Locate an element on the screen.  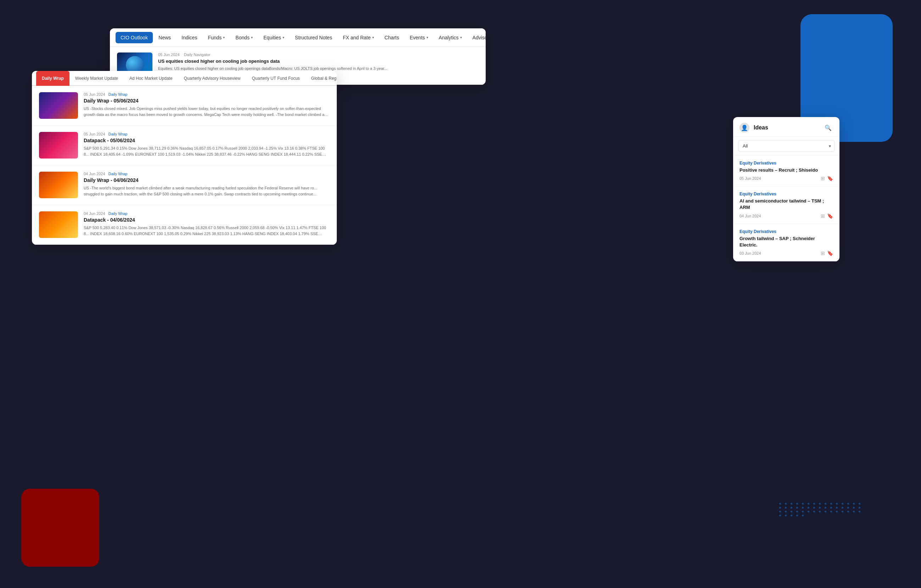
idea-actions-1: ⊞ 🔖 is located at coordinates (827, 178).